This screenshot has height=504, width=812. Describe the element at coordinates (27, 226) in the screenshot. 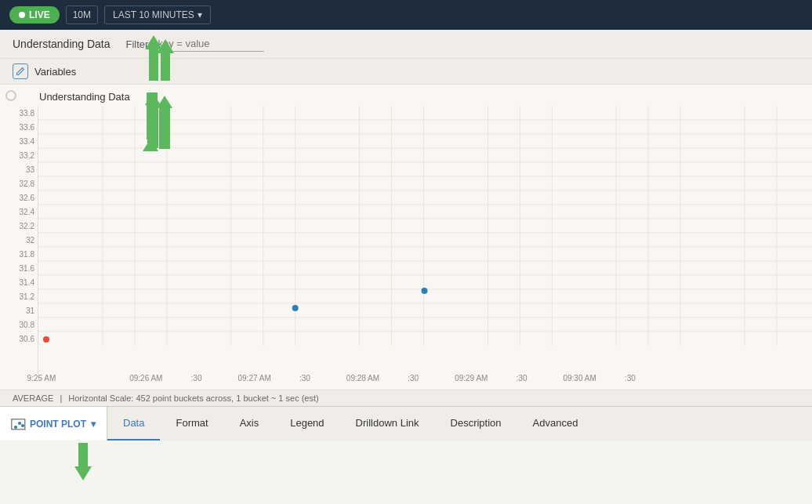

I see `y-label: 32.2` at that location.